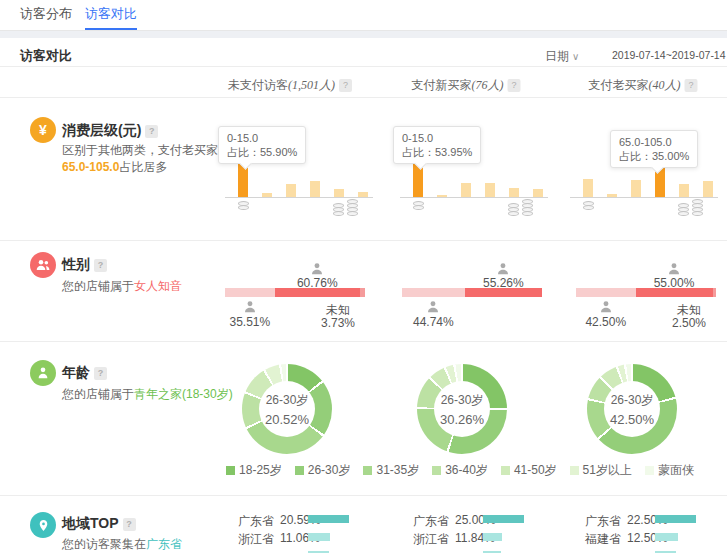 The height and width of the screenshot is (553, 727). Describe the element at coordinates (256, 522) in the screenshot. I see `region-name: 广东省` at that location.